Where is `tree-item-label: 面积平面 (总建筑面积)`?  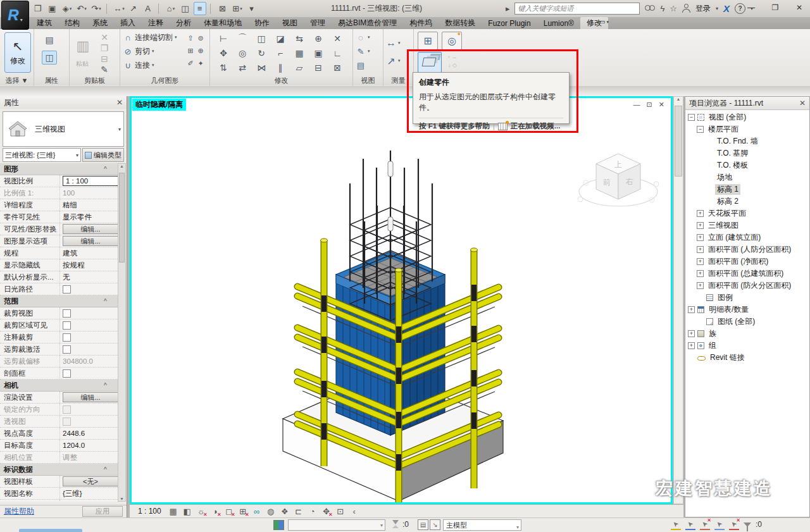 tree-item-label: 面积平面 (总建筑面积) is located at coordinates (745, 273).